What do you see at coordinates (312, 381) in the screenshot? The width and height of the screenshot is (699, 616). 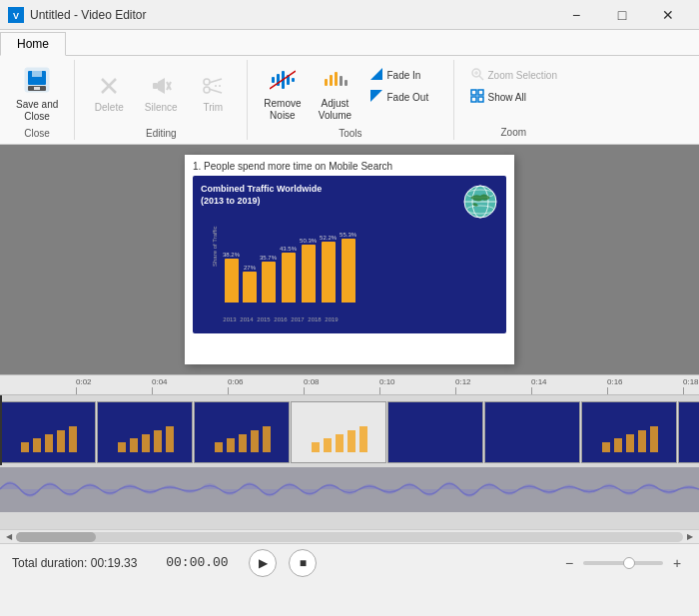 I see `ruler-tick-0:08: 0:08` at bounding box center [312, 381].